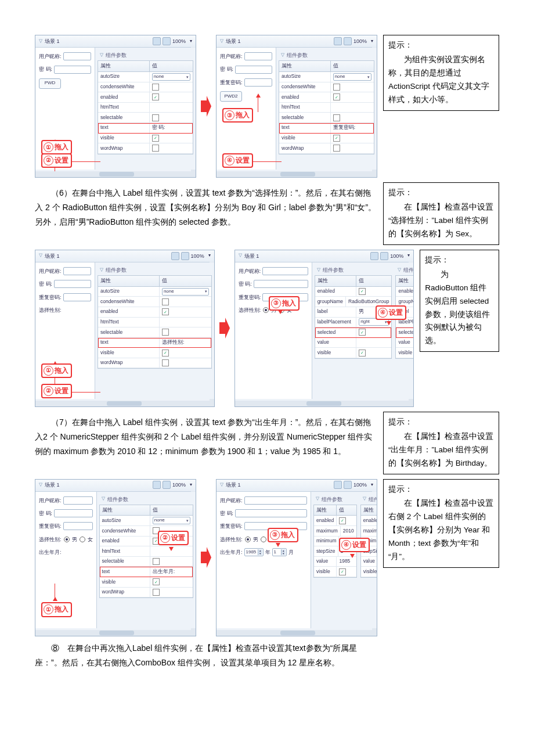 The width and height of the screenshot is (534, 756). Describe the element at coordinates (254, 552) in the screenshot. I see `year-stepper: 1985▴▾` at that location.